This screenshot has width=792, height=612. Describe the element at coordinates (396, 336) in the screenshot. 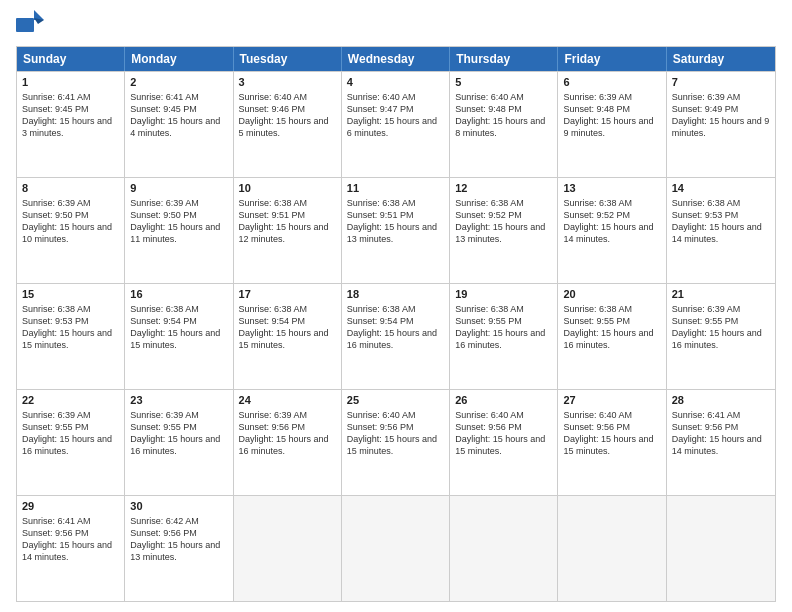

I see `calendar-day-cell: 18Sunrise: 6:38 AM Sunset: 9:54 PM Dayli…` at that location.